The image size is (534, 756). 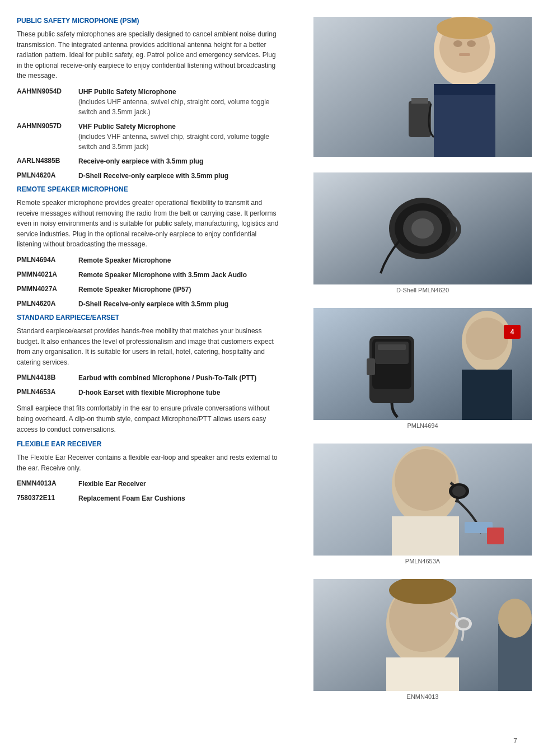 What do you see at coordinates (179, 304) in the screenshot?
I see `product-desc-pmln4620a-2: D-Shell Receive-only earpiece with 3.5mm…` at bounding box center [179, 304].